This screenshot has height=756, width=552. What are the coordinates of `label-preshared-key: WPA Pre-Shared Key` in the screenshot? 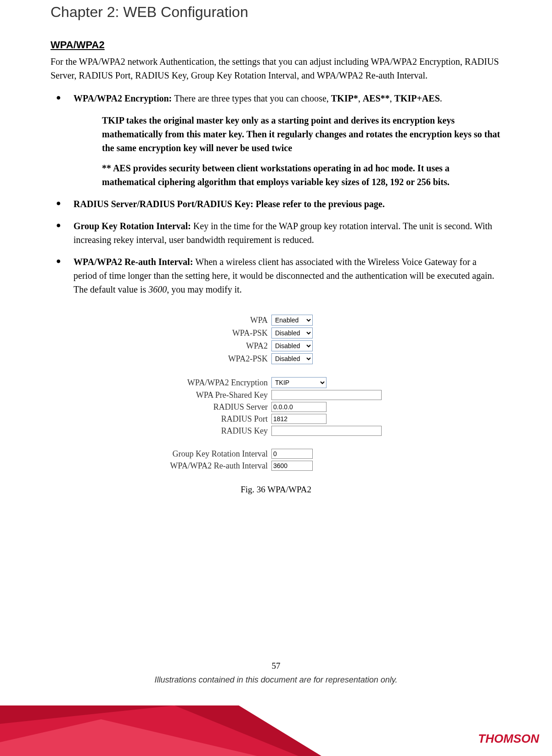 It's located at (209, 395).